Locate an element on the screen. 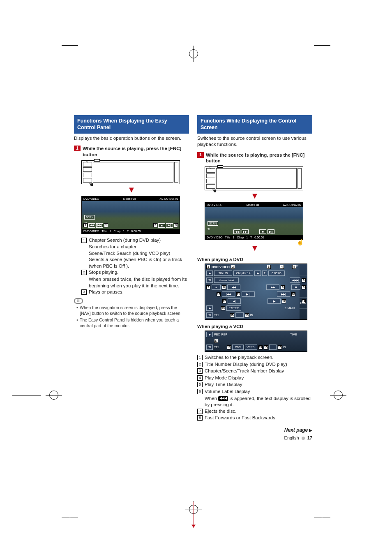 This screenshot has width=392, height=555. callout: 8 is located at coordinates (283, 287).